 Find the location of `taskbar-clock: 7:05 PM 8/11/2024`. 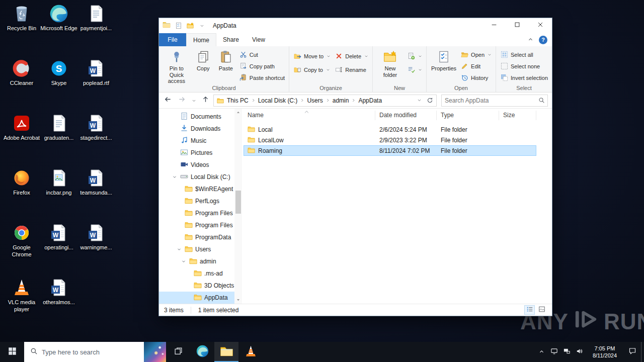

taskbar-clock: 7:05 PM 8/11/2024 is located at coordinates (605, 352).